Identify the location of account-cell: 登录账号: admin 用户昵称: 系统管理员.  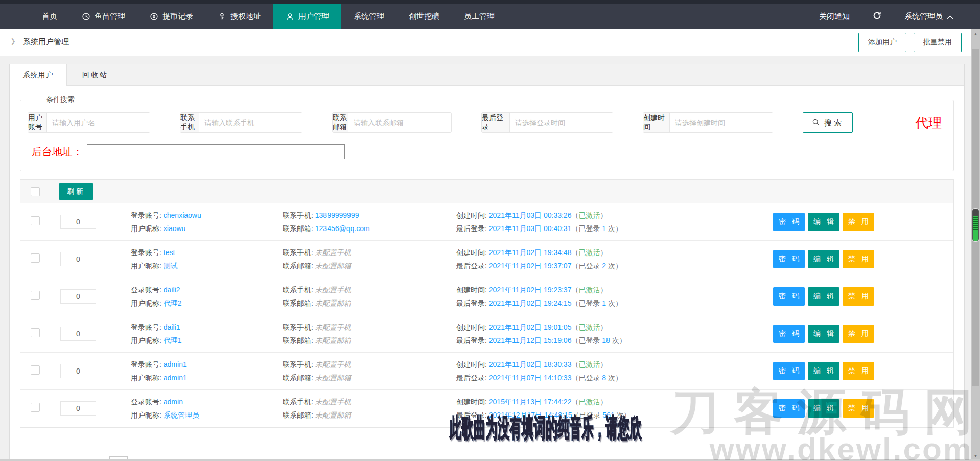
(204, 408).